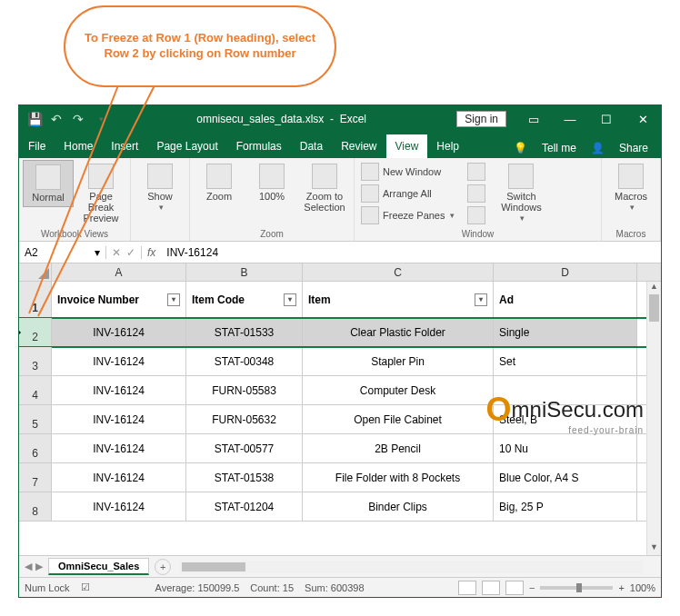  Describe the element at coordinates (565, 507) in the screenshot. I see `cell: Big, 25 P` at that location.